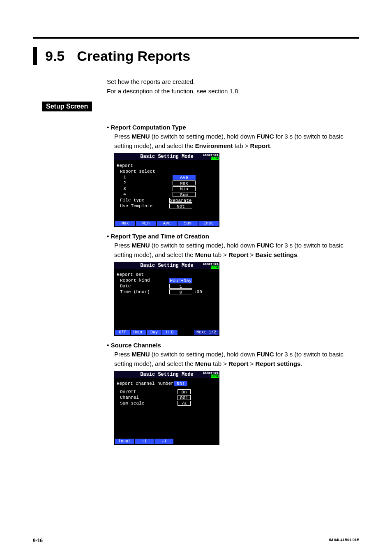 The height and width of the screenshot is (555, 392). I want to click on softkey-next: Next 1/2, so click(206, 332).